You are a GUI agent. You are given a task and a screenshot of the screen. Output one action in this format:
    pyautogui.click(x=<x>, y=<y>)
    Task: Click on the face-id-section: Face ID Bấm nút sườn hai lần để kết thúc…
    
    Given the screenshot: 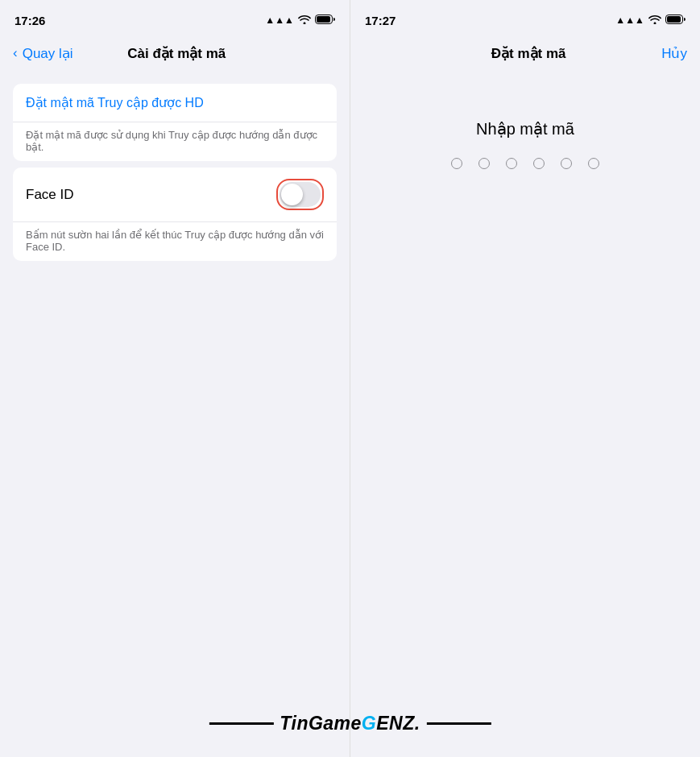 What is the action you would take?
    pyautogui.click(x=175, y=214)
    